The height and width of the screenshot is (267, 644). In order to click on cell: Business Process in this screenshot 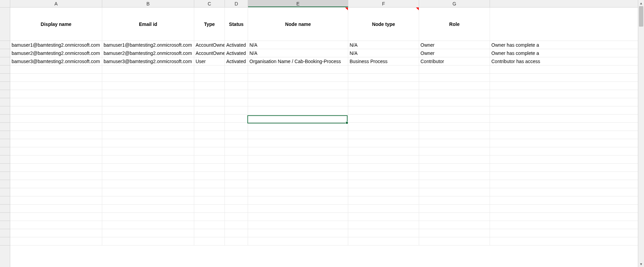, I will do `click(384, 61)`.